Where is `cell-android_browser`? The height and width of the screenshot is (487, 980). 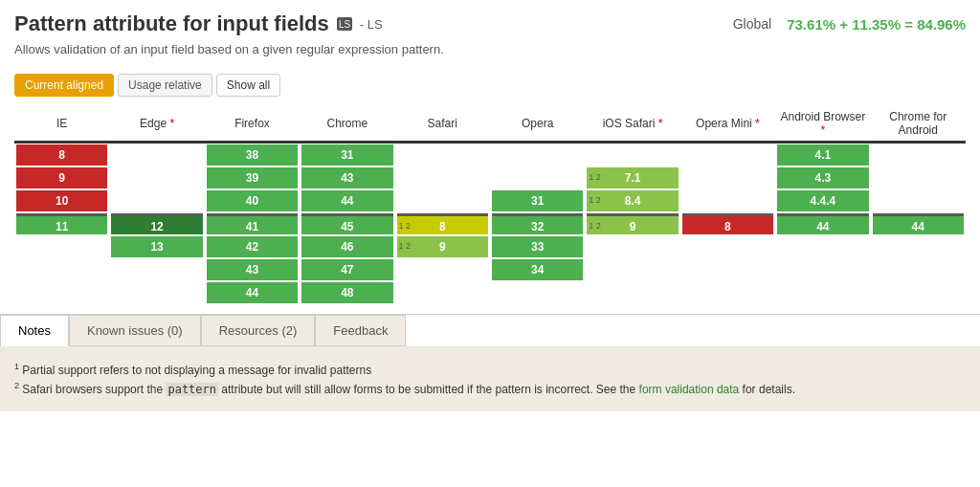 cell-android_browser is located at coordinates (823, 270).